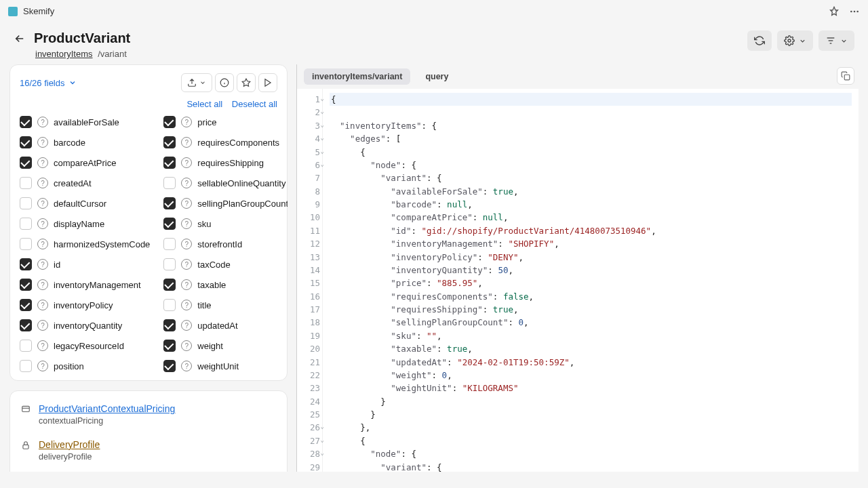 Image resolution: width=868 pixels, height=488 pixels. Describe the element at coordinates (834, 12) in the screenshot. I see `pin-icon` at that location.